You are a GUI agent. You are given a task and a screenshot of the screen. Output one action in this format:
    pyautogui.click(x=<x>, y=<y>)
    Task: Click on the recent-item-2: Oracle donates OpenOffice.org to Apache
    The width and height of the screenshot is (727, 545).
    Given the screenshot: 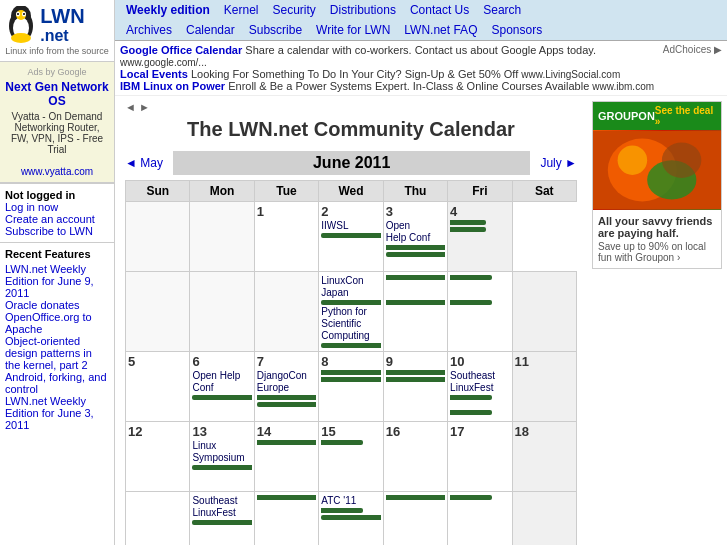 What is the action you would take?
    pyautogui.click(x=57, y=317)
    